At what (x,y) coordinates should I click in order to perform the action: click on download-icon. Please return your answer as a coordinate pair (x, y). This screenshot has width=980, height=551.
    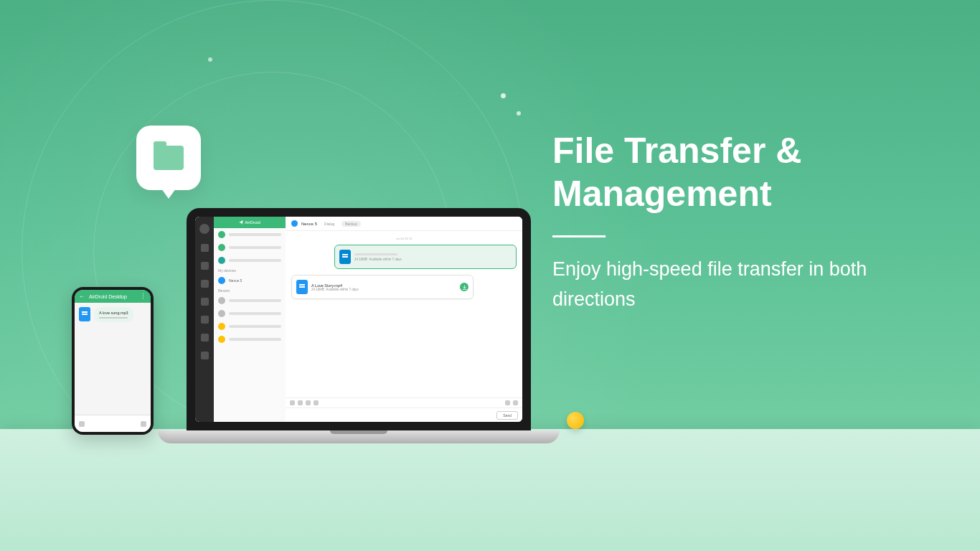
    Looking at the image, I should click on (465, 287).